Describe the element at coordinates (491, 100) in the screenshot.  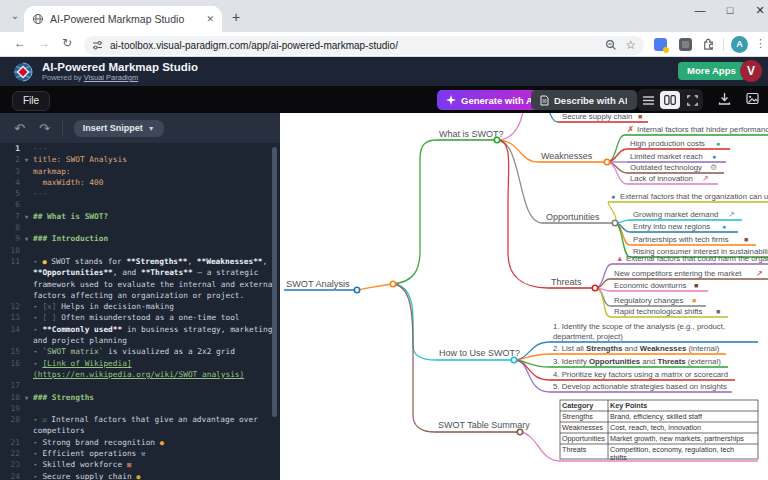
I see `generate-with-ai-button: Generate with AI` at that location.